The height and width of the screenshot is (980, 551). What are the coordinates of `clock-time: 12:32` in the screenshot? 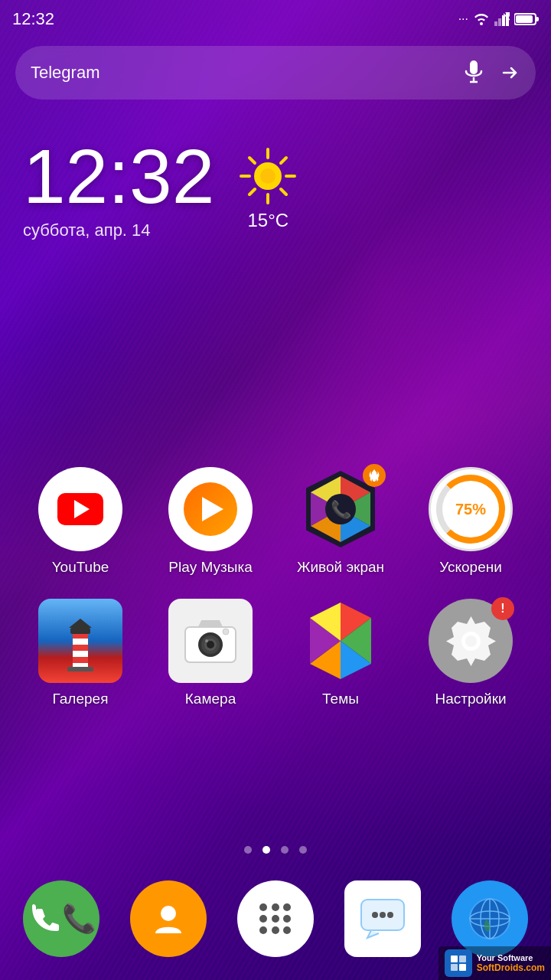 It's located at (119, 176).